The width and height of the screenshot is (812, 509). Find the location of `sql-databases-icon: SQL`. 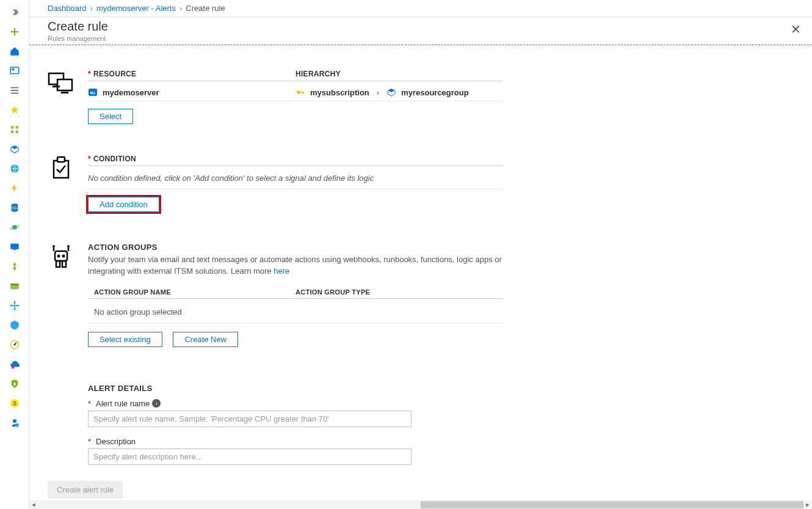

sql-databases-icon: SQL is located at coordinates (15, 208).